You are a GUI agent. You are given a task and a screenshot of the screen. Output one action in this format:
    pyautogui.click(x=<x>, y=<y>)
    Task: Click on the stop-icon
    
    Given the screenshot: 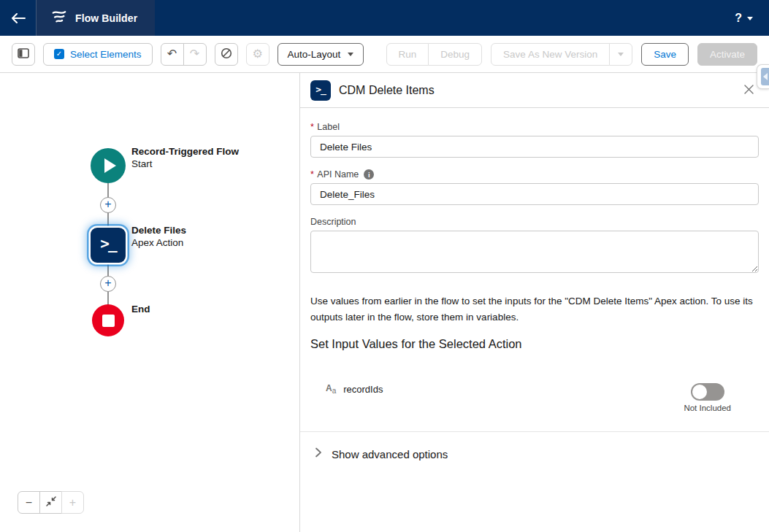 What is the action you would take?
    pyautogui.click(x=108, y=321)
    